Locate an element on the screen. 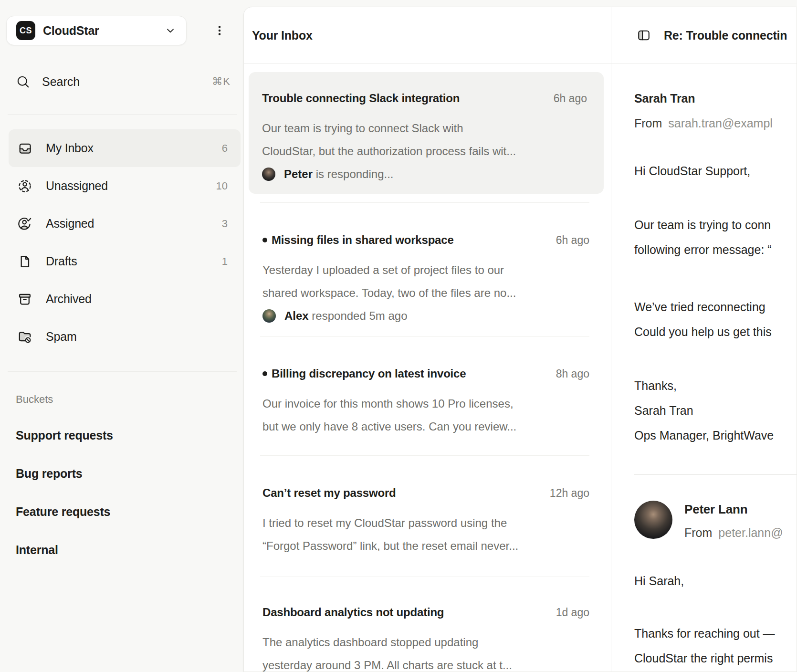 The image size is (797, 672). inbox-icon is located at coordinates (25, 148).